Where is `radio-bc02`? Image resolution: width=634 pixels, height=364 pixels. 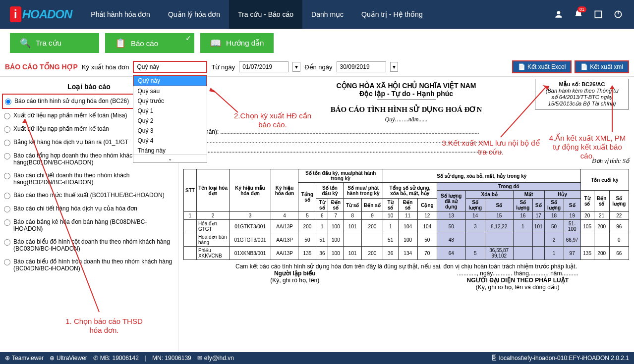 radio-bc02 is located at coordinates (7, 176).